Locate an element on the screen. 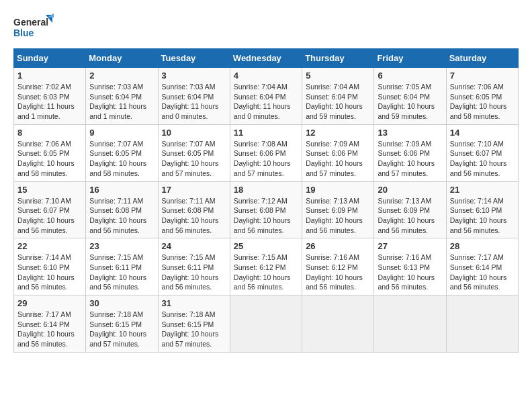  day-info: Sunrise: 7:16 AM Sunset: 6:12 PM Dayligh… is located at coordinates (338, 273).